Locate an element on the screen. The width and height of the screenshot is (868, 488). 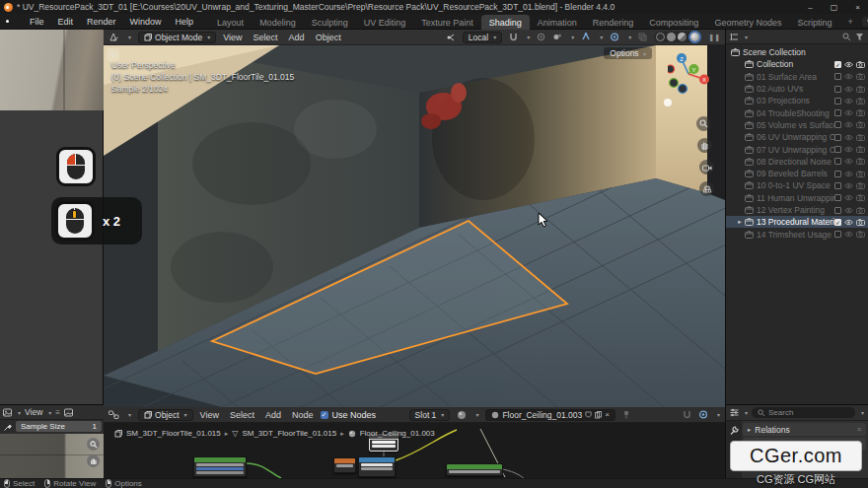
collection-name: Collection is located at coordinates (795, 64).